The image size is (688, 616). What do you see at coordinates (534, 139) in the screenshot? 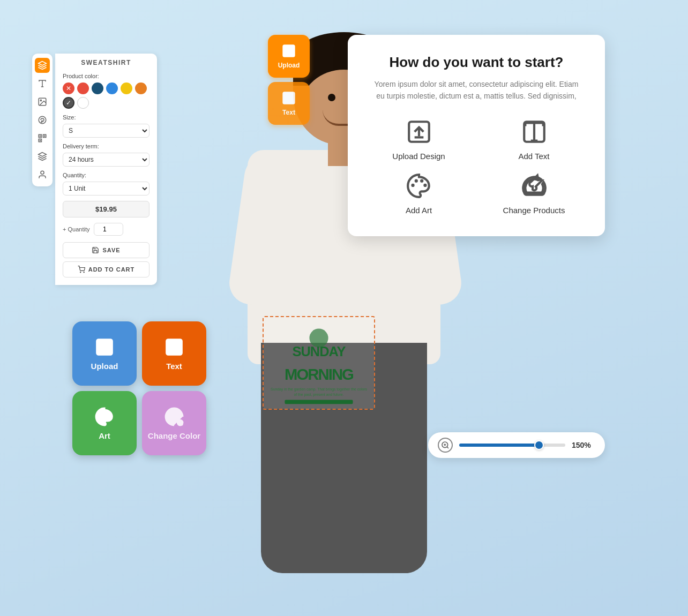
I see `option-add-text: Add Text` at bounding box center [534, 139].